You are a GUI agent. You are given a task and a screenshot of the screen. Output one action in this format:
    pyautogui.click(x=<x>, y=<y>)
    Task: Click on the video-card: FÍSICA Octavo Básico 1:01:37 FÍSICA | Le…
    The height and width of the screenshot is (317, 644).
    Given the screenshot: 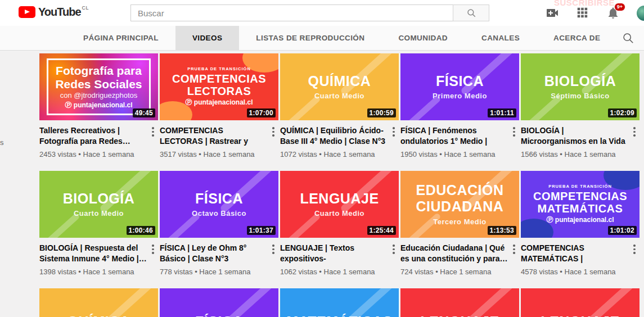 What is the action you would take?
    pyautogui.click(x=219, y=224)
    